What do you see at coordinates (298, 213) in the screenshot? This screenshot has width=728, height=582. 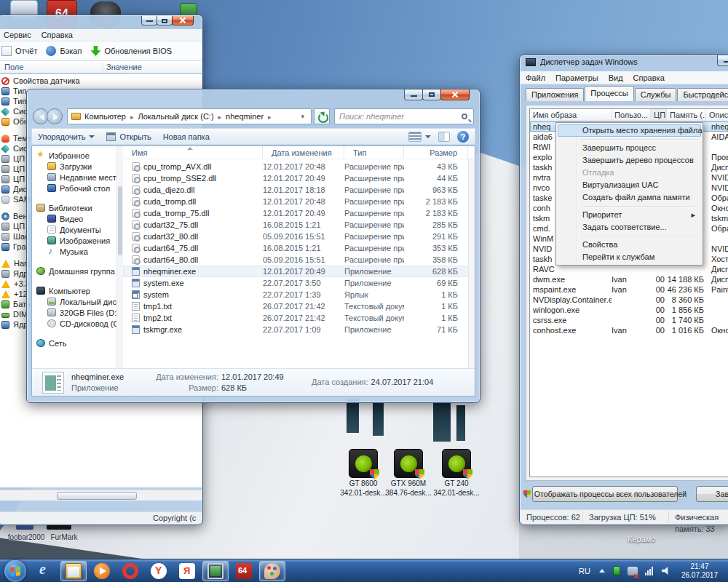 I see `cuda_tromp_75.dll: cuda_tromp_75.dll 12.01.2017 20:49 Расши…` at bounding box center [298, 213].